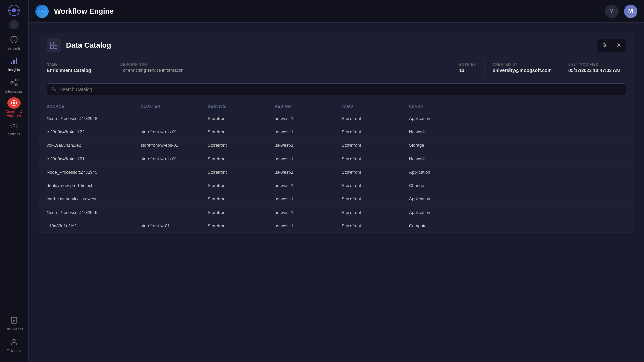 This screenshot has width=644, height=362. Describe the element at coordinates (336, 159) in the screenshot. I see `table-row: c-23a0d48a4m-121 storefront-w-elb-01 Sto…` at that location.